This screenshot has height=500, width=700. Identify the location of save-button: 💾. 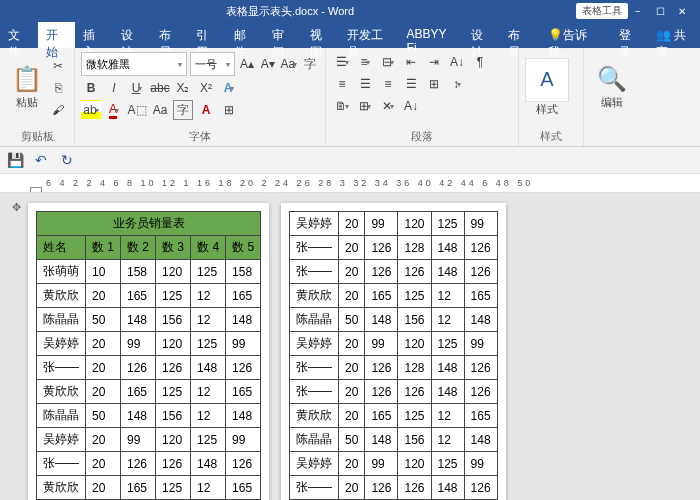
(15, 160).